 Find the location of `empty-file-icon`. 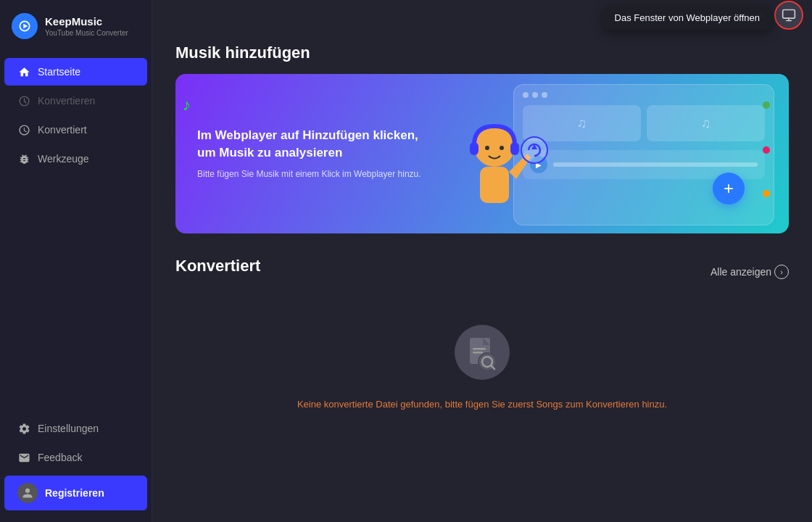

empty-file-icon is located at coordinates (482, 355).